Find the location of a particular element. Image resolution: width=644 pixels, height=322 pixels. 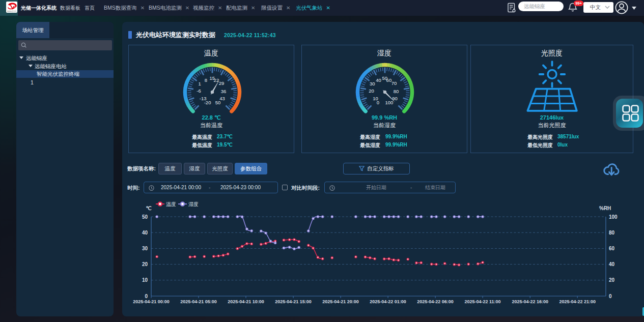

svg-text: 2025-04-22 21:00 is located at coordinates (577, 302).